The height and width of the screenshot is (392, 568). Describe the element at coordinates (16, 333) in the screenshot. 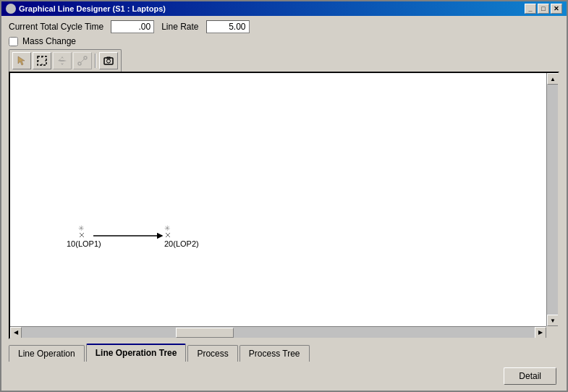

I see `scroll-left-button: ◀` at that location.